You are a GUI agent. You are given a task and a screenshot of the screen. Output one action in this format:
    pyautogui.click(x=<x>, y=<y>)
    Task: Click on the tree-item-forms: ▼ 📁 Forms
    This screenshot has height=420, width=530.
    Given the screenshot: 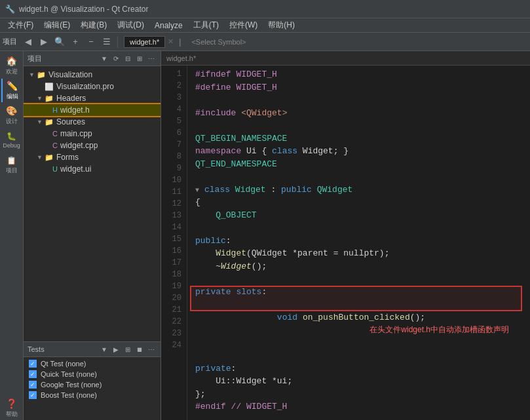 What is the action you would take?
    pyautogui.click(x=92, y=157)
    